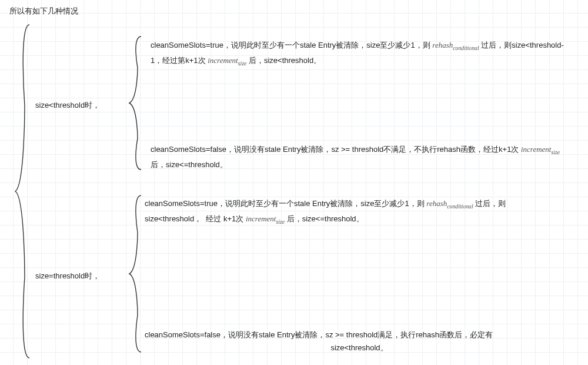  Describe the element at coordinates (135, 274) in the screenshot. I see `case2-brace` at that location.